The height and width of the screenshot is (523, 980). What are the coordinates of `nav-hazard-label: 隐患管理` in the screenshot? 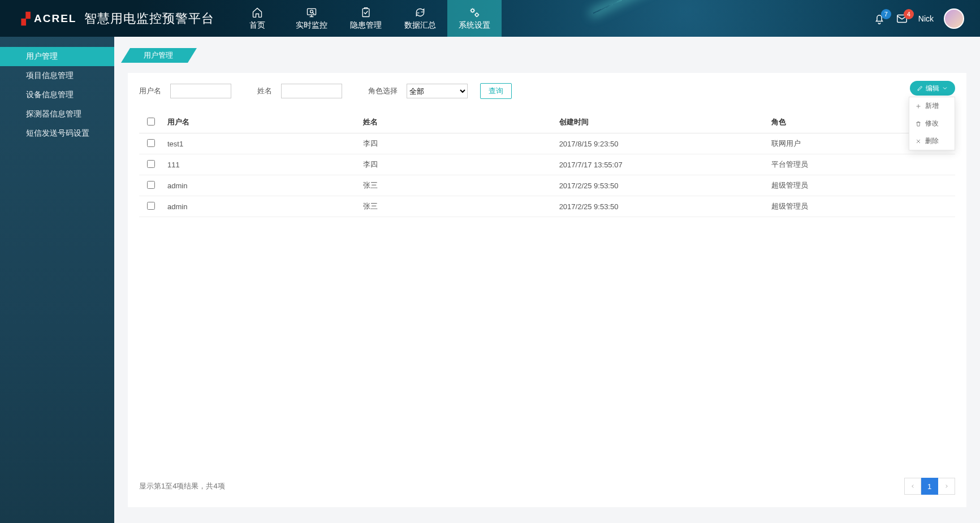 It's located at (366, 25).